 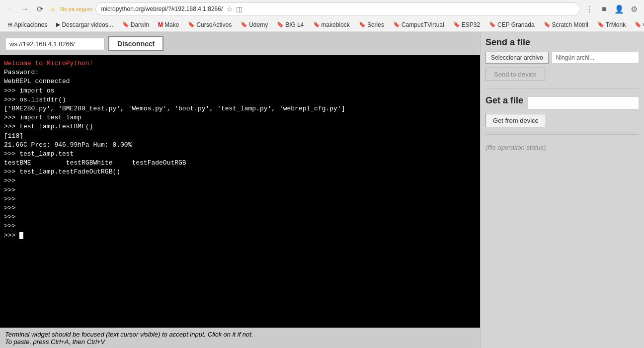 I want to click on security-warning-text: No es seguro, so click(x=77, y=9).